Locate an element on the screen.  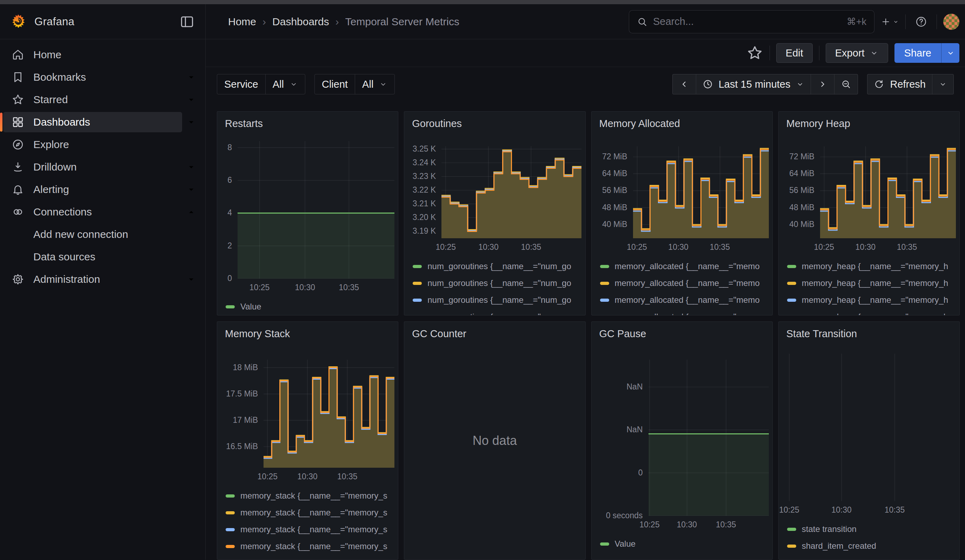
chevron-up-icon is located at coordinates (191, 212).